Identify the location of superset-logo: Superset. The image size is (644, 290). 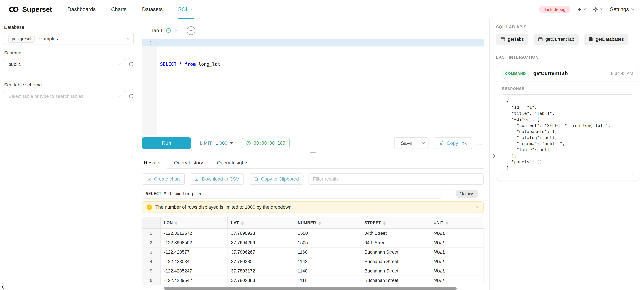
(30, 9).